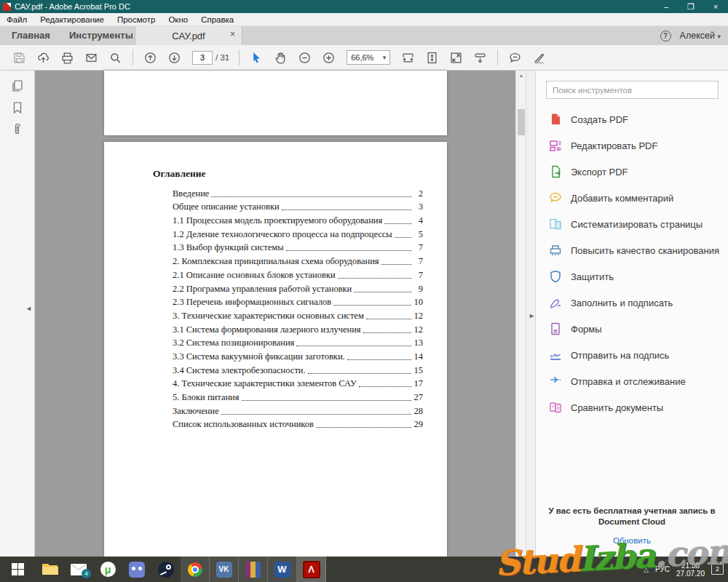  What do you see at coordinates (632, 303) in the screenshot?
I see `tool-fill-sign: Заполнить и подписать` at bounding box center [632, 303].